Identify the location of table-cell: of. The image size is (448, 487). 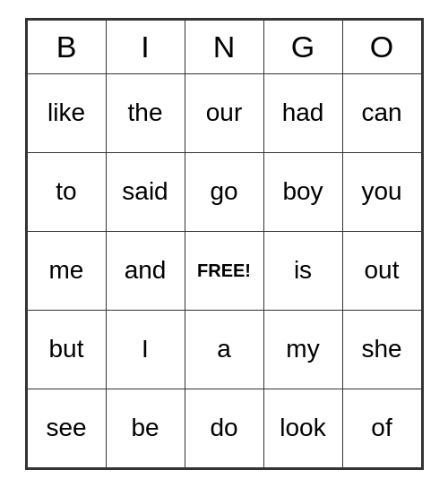
(382, 428).